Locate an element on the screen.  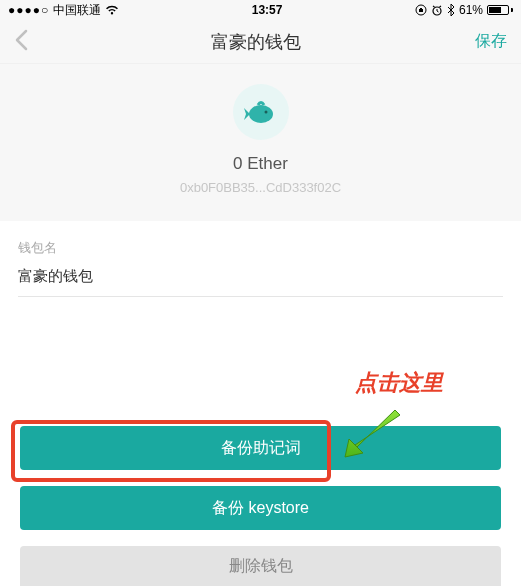
status-bar: ●●●●○ 中国联通 13:57 61% is located at coordinates (260, 10).